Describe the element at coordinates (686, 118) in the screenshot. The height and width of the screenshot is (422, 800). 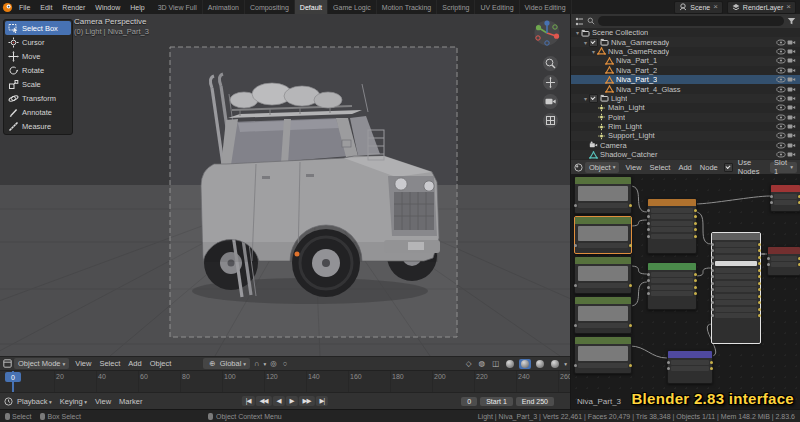
I see `outliner-row-point: Point` at that location.